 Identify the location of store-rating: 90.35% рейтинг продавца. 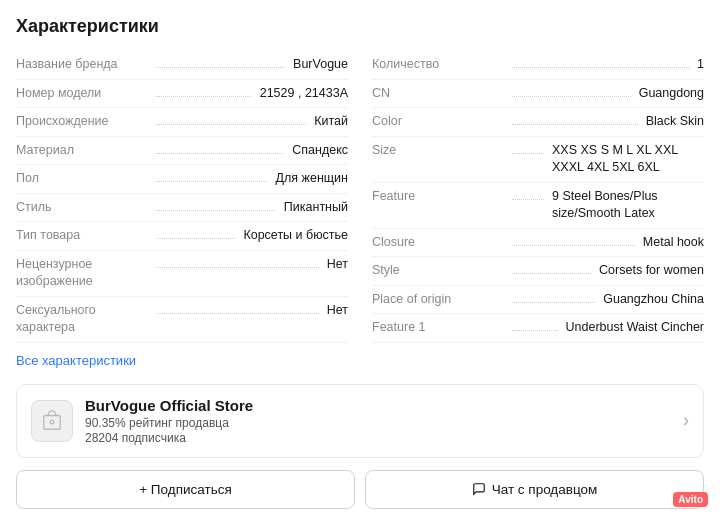
(380, 423).